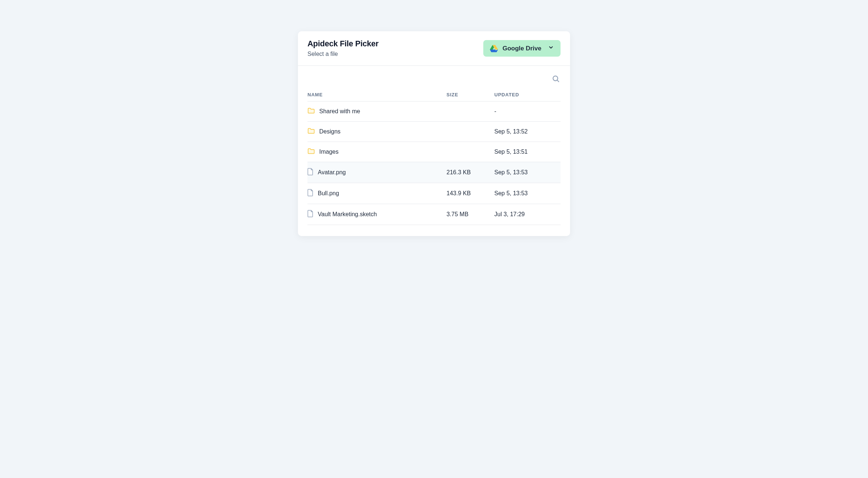 The width and height of the screenshot is (868, 478). What do you see at coordinates (434, 49) in the screenshot?
I see `modal-header: Apideck File Picker Select a file Google…` at bounding box center [434, 49].